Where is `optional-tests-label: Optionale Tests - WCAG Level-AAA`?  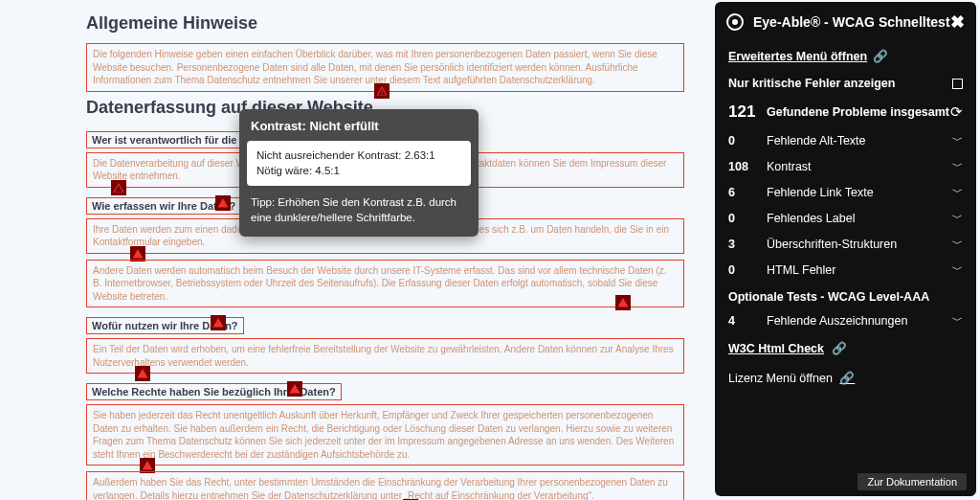
optional-tests-label: Optionale Tests - WCAG Level-AAA is located at coordinates (846, 295).